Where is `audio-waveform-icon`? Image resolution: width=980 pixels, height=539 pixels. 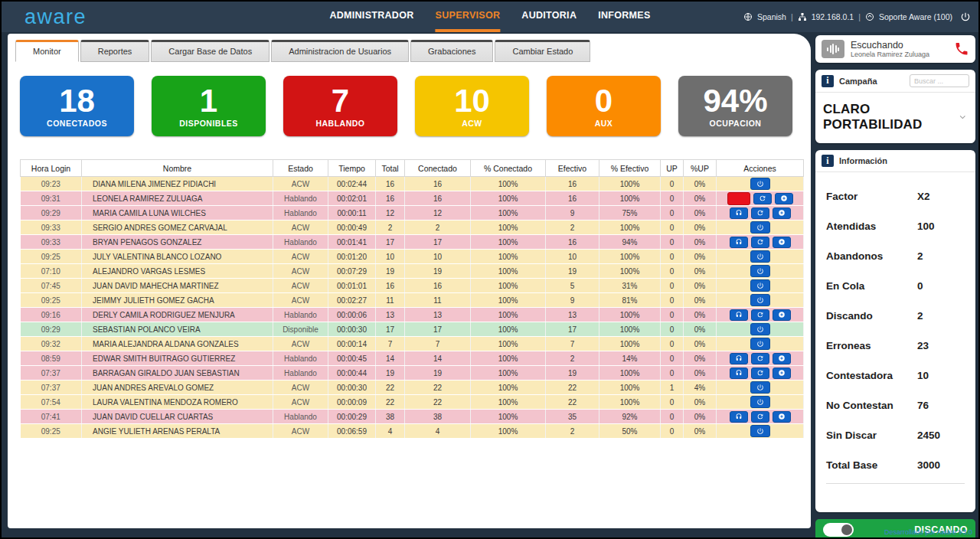
audio-waveform-icon is located at coordinates (833, 49).